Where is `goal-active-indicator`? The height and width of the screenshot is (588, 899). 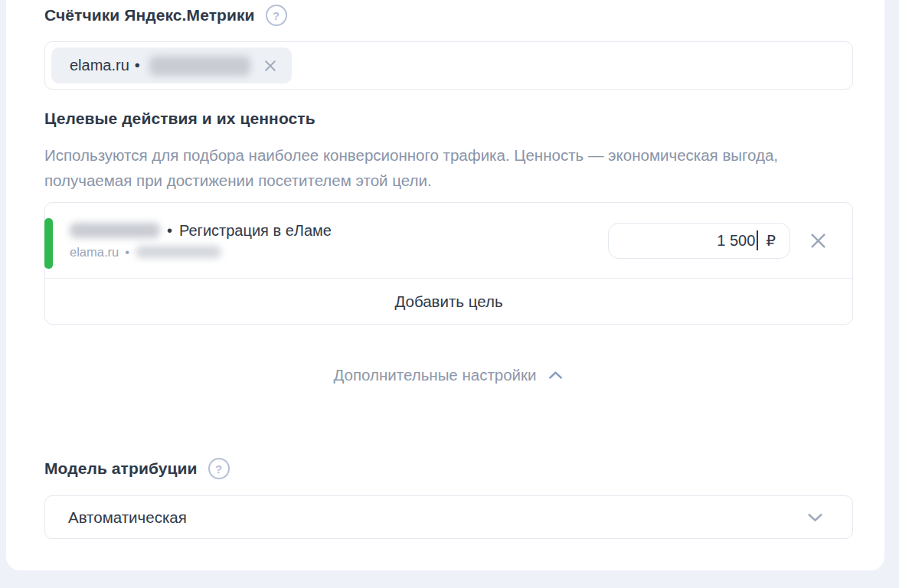
goal-active-indicator is located at coordinates (49, 243).